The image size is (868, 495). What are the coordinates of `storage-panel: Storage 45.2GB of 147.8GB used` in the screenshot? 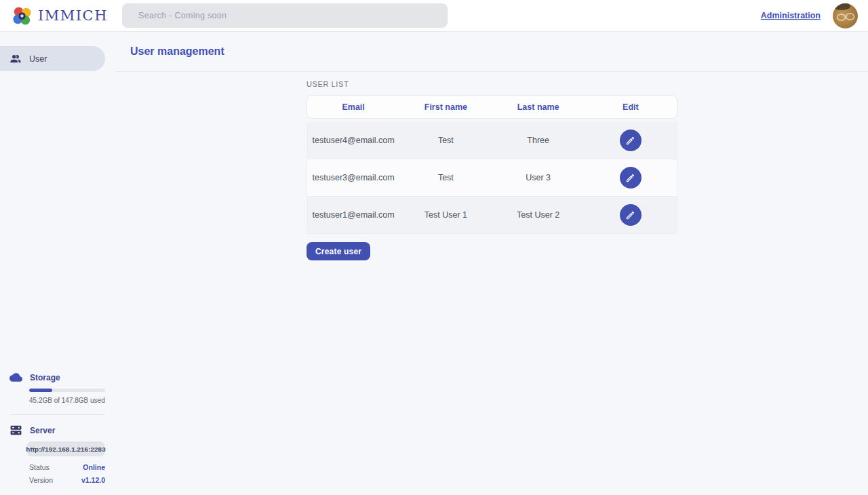 It's located at (57, 388).